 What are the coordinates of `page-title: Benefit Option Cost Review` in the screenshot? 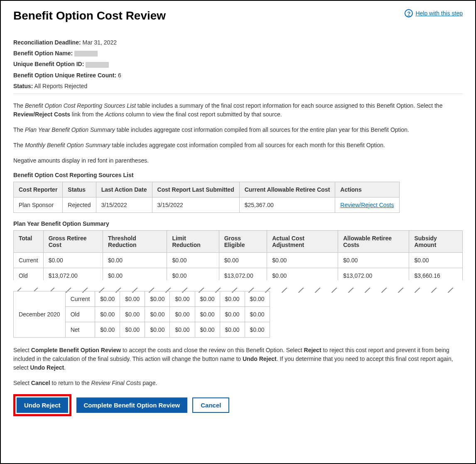 It's located at (90, 16).